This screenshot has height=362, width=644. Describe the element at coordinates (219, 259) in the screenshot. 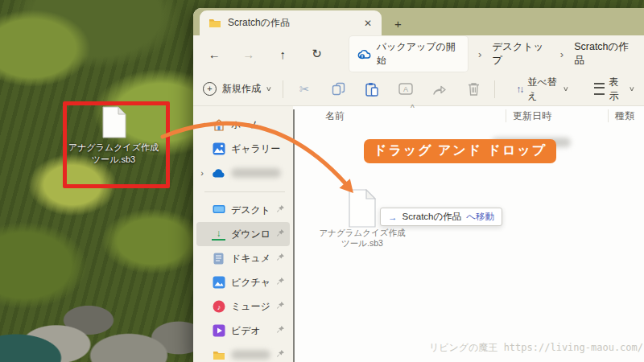

I see `document-icon` at that location.